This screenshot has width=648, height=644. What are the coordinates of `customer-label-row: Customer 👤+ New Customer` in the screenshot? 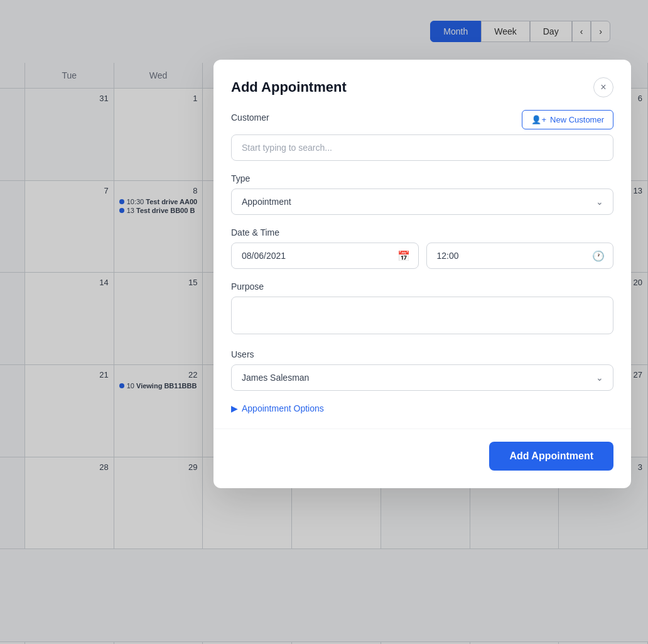 It's located at (422, 119).